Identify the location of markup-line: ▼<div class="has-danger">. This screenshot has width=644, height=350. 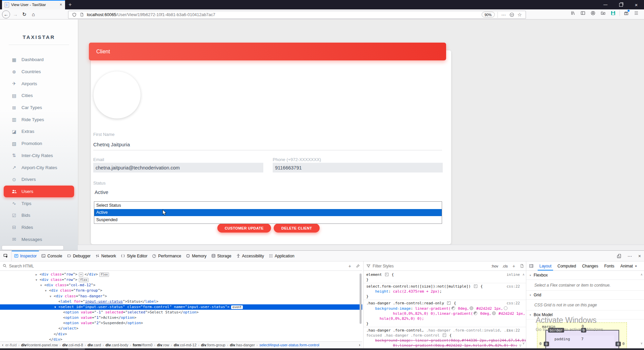
(181, 296).